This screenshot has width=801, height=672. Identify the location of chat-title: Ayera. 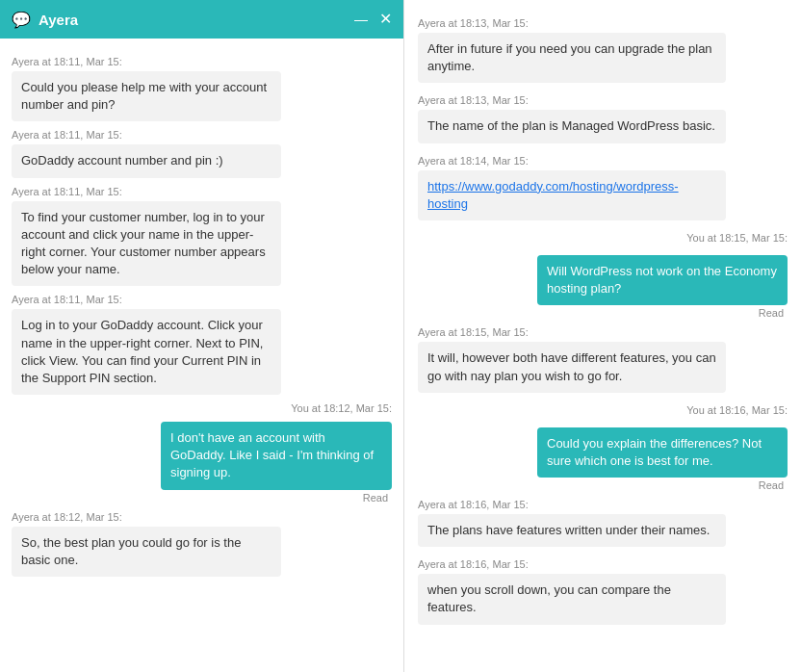
(58, 19).